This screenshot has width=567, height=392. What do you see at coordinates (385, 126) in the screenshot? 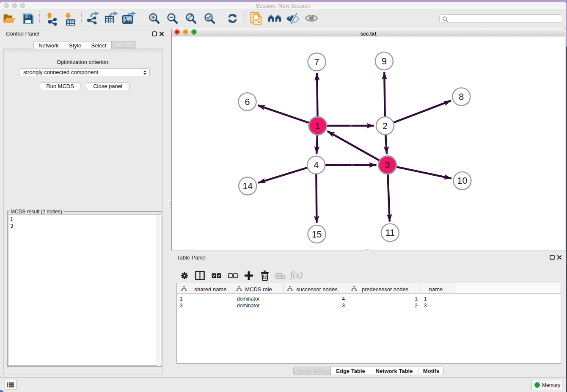
I see `svg-text: 2` at bounding box center [385, 126].